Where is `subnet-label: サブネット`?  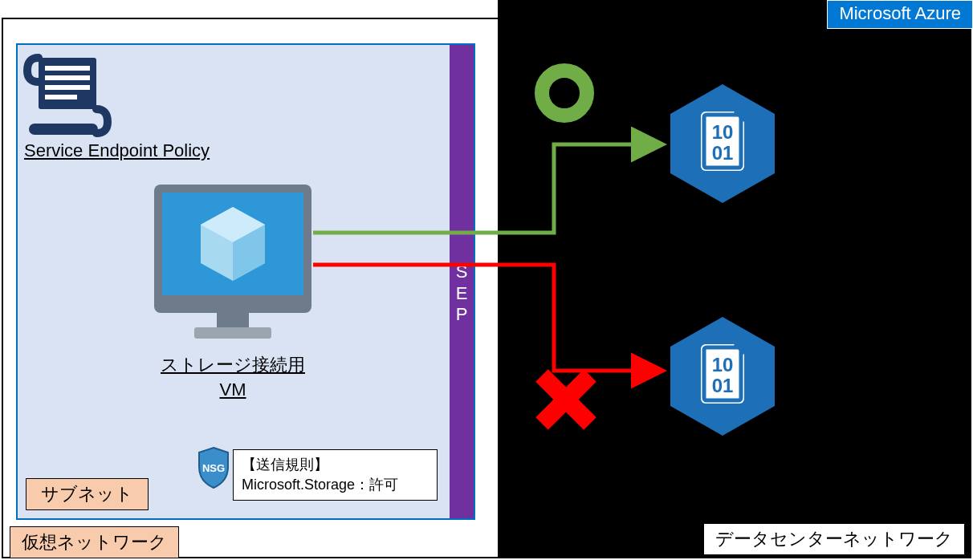
subnet-label: サブネット is located at coordinates (87, 494).